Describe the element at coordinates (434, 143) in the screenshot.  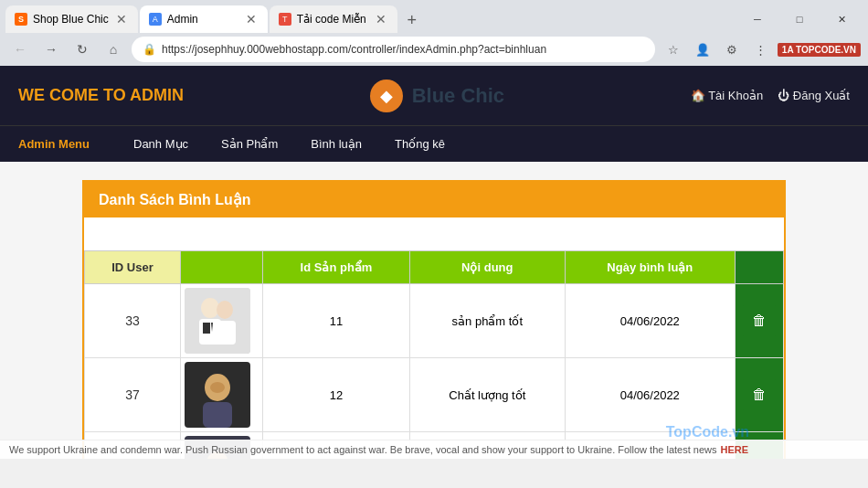
I see `nav-bar: Admin Menu Danh Mục Sản Phẩm Bình luận T…` at that location.